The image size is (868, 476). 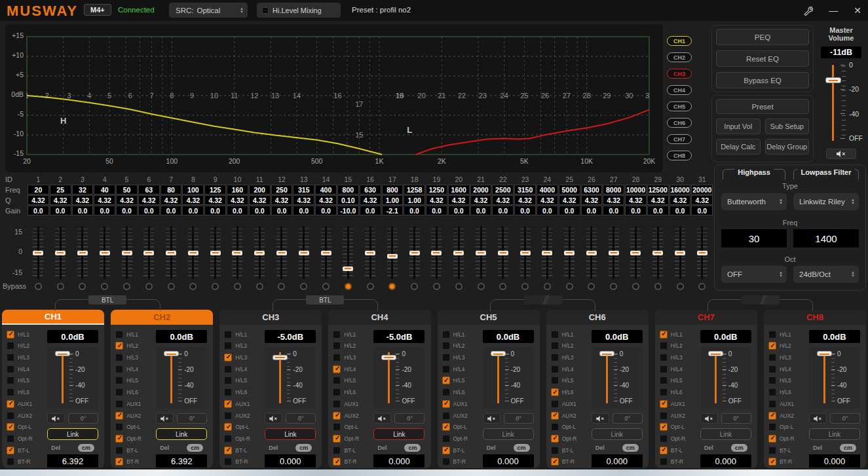 I want to click on eq-freq-cell-17: 800, so click(x=393, y=190).